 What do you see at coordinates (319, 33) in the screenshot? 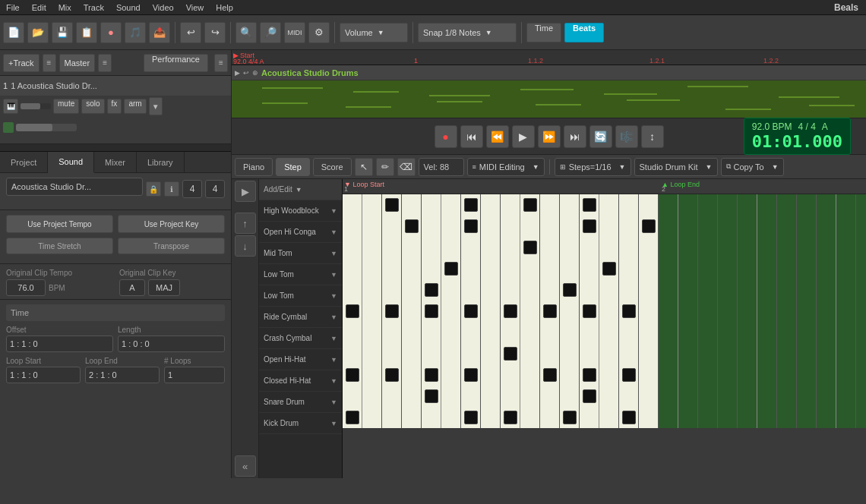
I see `settings-button: ⚙` at bounding box center [319, 33].